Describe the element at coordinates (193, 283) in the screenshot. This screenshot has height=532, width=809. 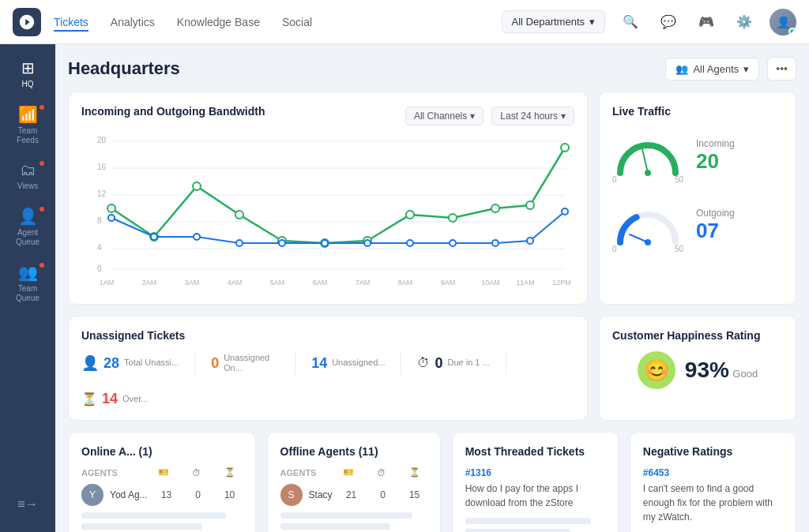
I see `svg-text: 3AM` at that location.